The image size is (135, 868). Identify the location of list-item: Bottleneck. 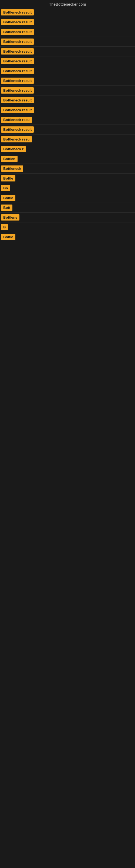
(68, 168).